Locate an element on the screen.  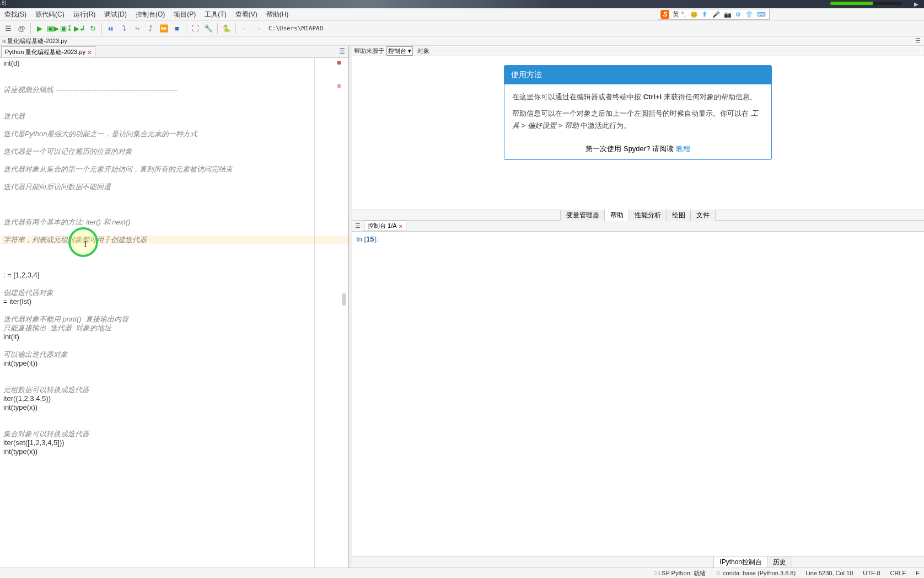
debug-continue-icon: ⏩ is located at coordinates (164, 29).